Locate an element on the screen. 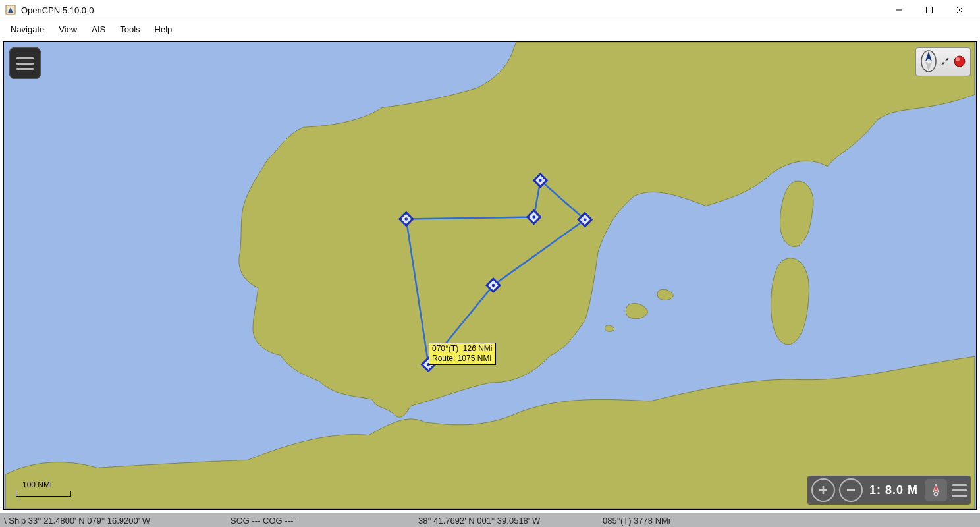 The width and height of the screenshot is (980, 527). satellite-icon is located at coordinates (945, 62).